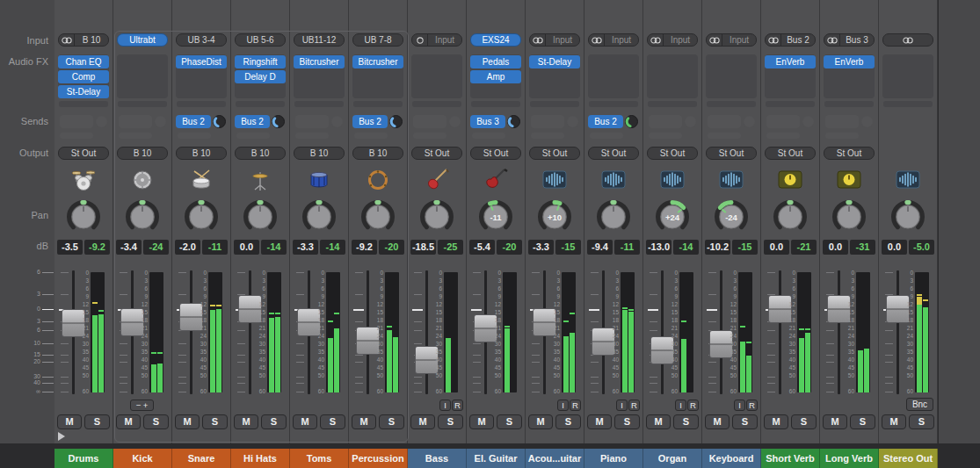 This screenshot has width=980, height=468. Describe the element at coordinates (62, 436) in the screenshot. I see `stack-disclosure-triangle` at that location.